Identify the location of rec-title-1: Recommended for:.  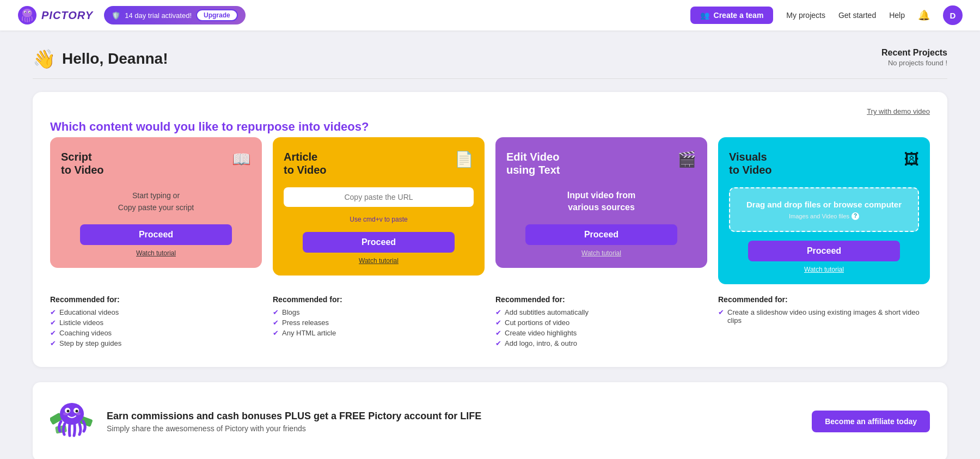
(379, 299).